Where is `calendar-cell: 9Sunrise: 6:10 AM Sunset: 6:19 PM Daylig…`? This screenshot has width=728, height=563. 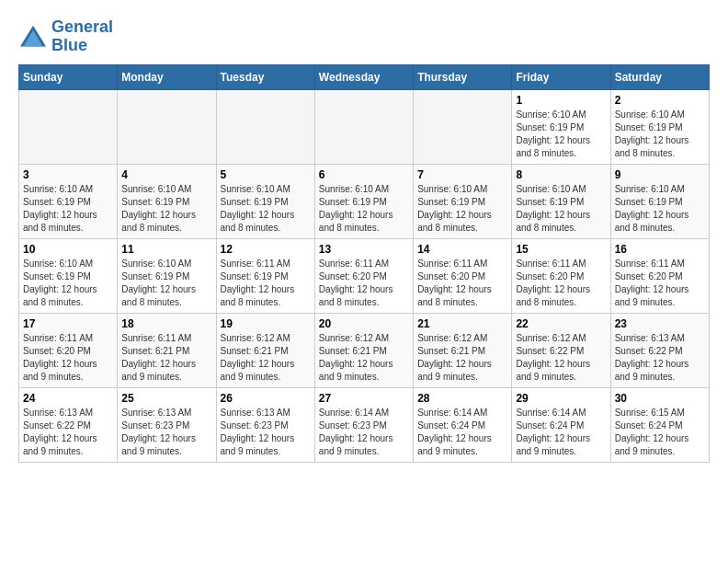 calendar-cell: 9Sunrise: 6:10 AM Sunset: 6:19 PM Daylig… is located at coordinates (660, 201).